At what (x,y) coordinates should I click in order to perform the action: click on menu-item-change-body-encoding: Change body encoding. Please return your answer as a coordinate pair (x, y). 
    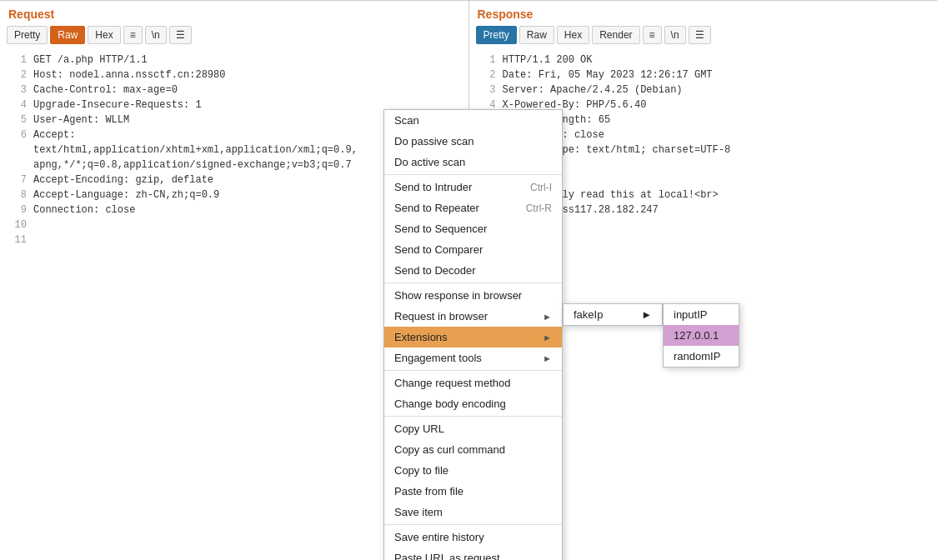
    Looking at the image, I should click on (474, 403).